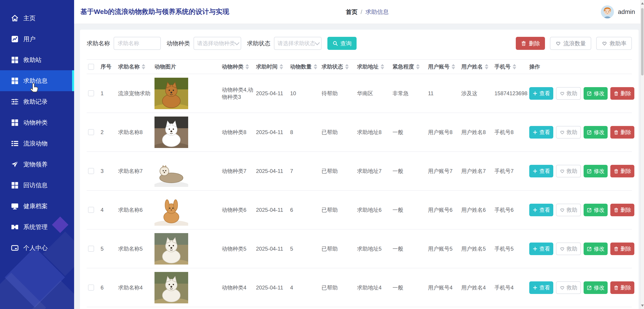 Image resolution: width=644 pixels, height=309 pixels. What do you see at coordinates (608, 12) in the screenshot?
I see `avatar` at bounding box center [608, 12].